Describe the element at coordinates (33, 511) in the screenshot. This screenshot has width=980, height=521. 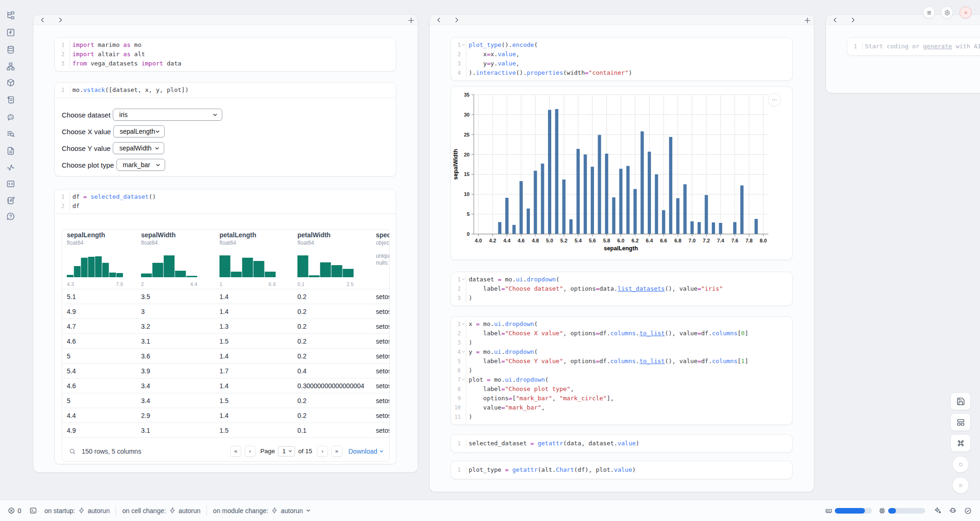
I see `terminal-icon` at that location.